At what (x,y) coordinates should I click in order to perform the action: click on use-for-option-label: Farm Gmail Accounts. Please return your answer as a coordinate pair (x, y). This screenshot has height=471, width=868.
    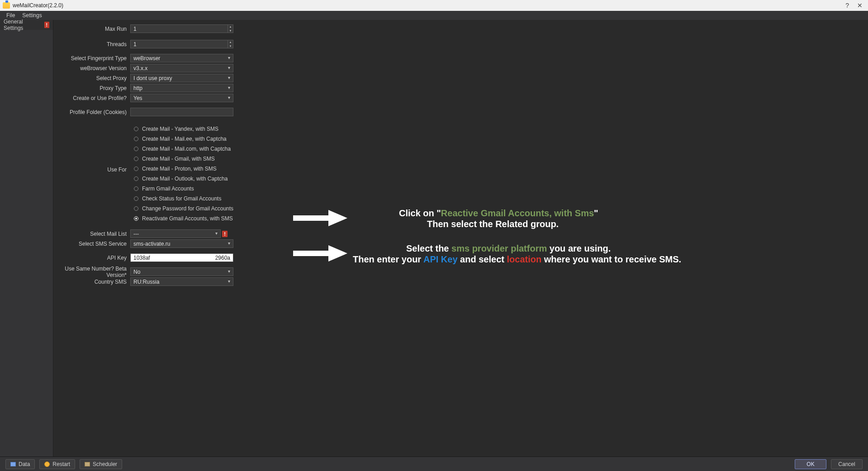
    Looking at the image, I should click on (168, 189).